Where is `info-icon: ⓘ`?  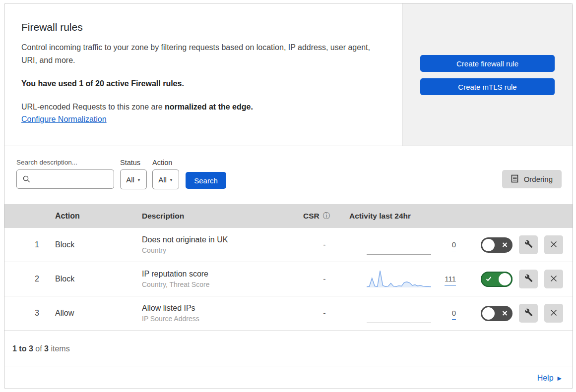 info-icon: ⓘ is located at coordinates (326, 216).